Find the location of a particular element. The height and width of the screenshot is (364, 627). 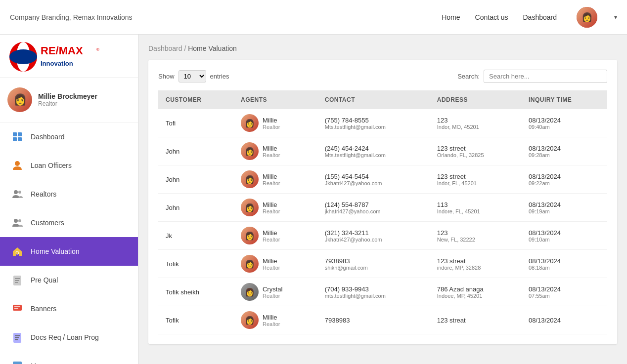

agent-info-5: Millie Realtor is located at coordinates (271, 264).